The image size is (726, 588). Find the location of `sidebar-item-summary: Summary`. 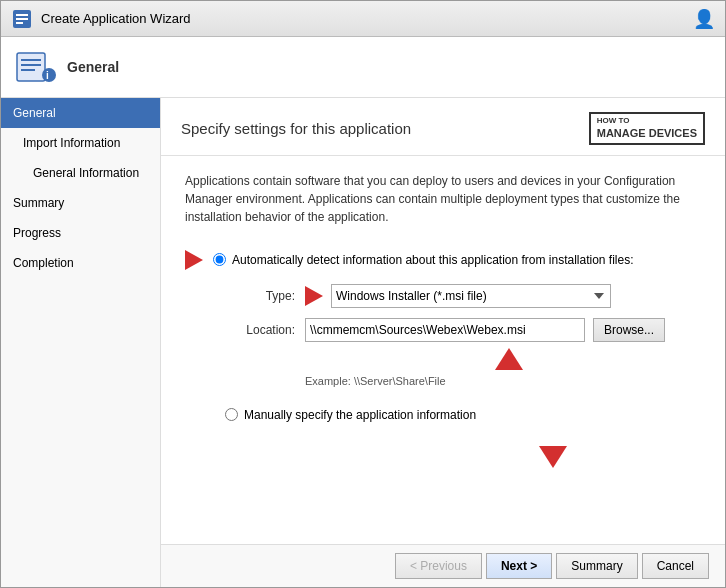

sidebar-item-summary: Summary is located at coordinates (80, 203).